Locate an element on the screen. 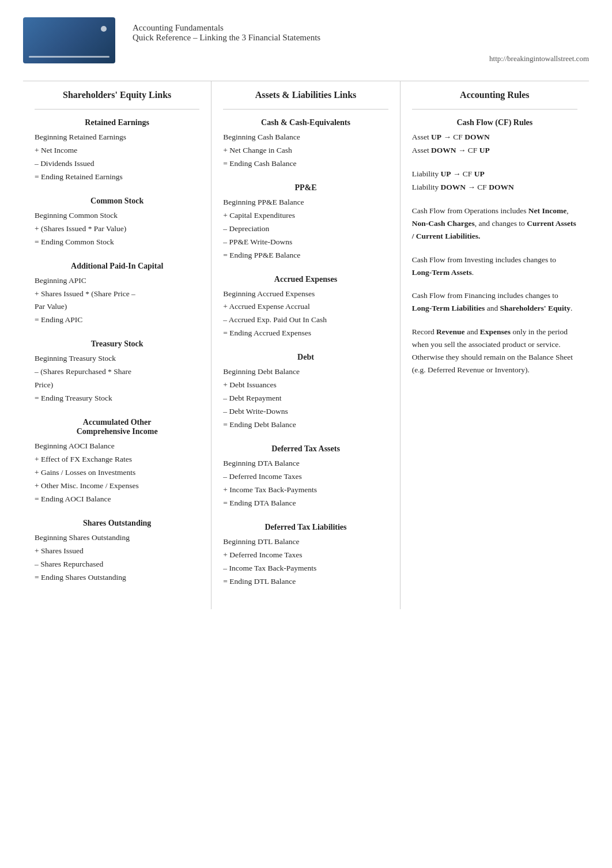  section-accrued-expenses-title: Accrued Expenses is located at coordinates (305, 280).